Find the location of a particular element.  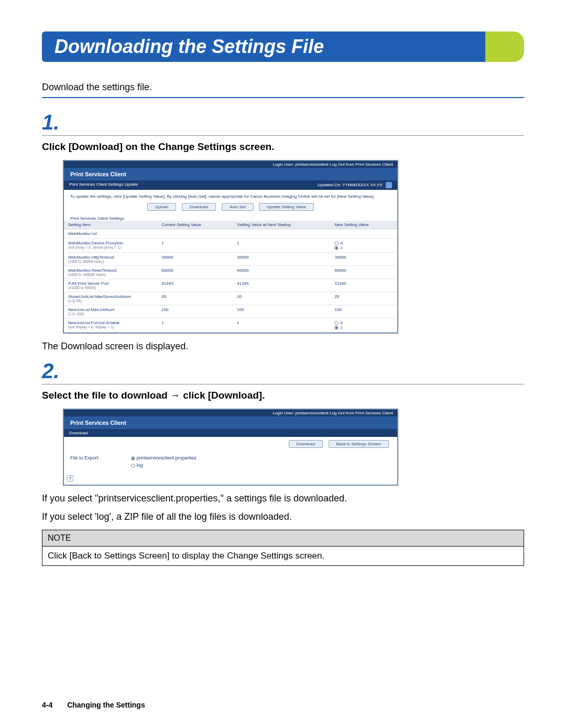

ss2-button-row: Download Back to Settings Screen is located at coordinates (231, 445).